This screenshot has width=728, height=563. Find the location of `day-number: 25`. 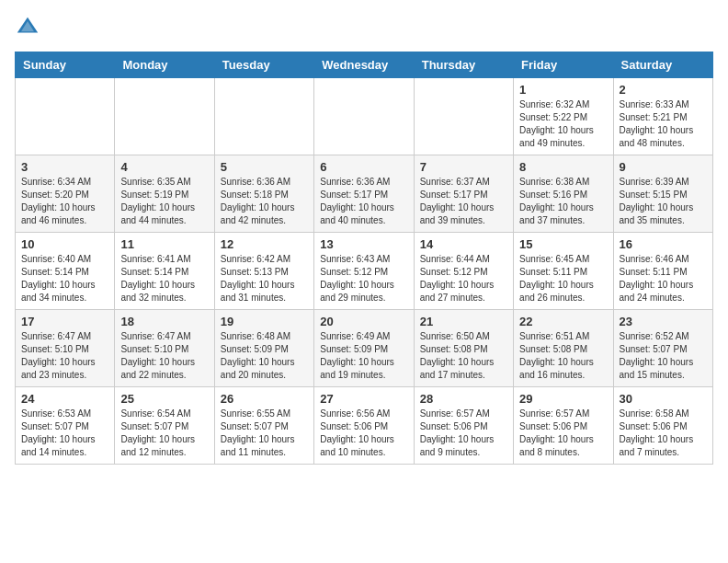

day-number: 25 is located at coordinates (164, 399).